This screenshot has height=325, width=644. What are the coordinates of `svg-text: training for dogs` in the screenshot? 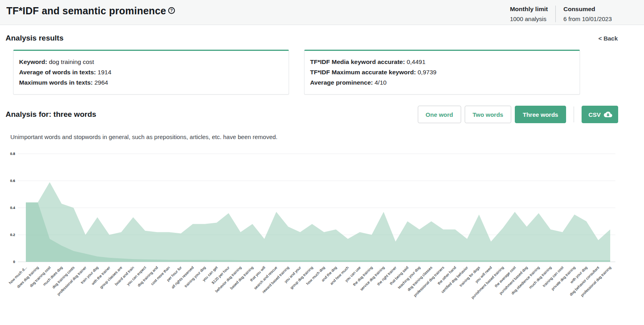 It's located at (469, 276).